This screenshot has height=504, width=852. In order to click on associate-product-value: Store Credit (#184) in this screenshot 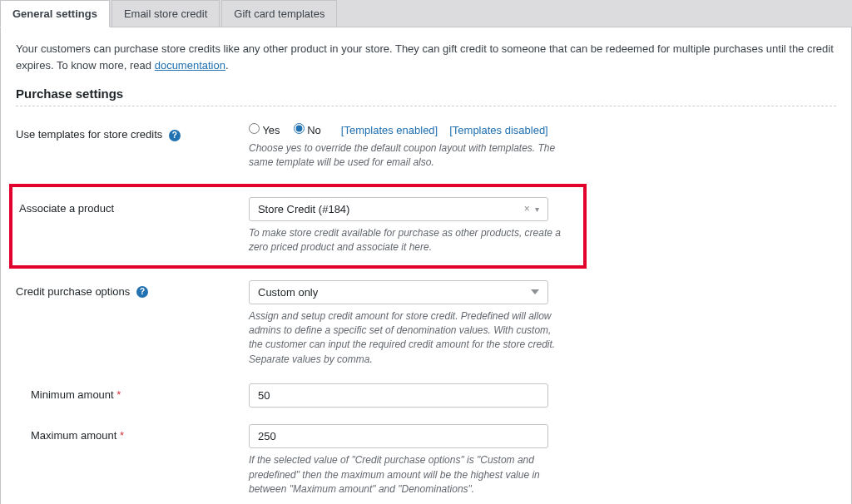, I will do `click(305, 210)`.